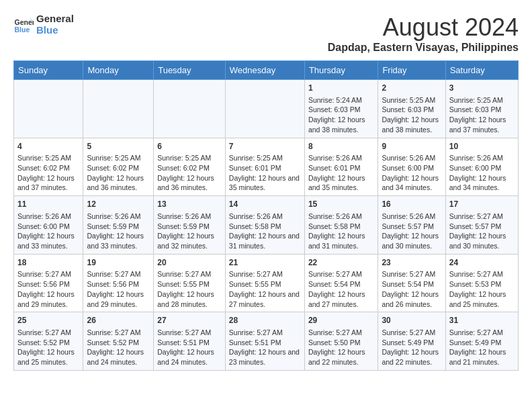  Describe the element at coordinates (55, 19) in the screenshot. I see `logo-line1: General` at that location.